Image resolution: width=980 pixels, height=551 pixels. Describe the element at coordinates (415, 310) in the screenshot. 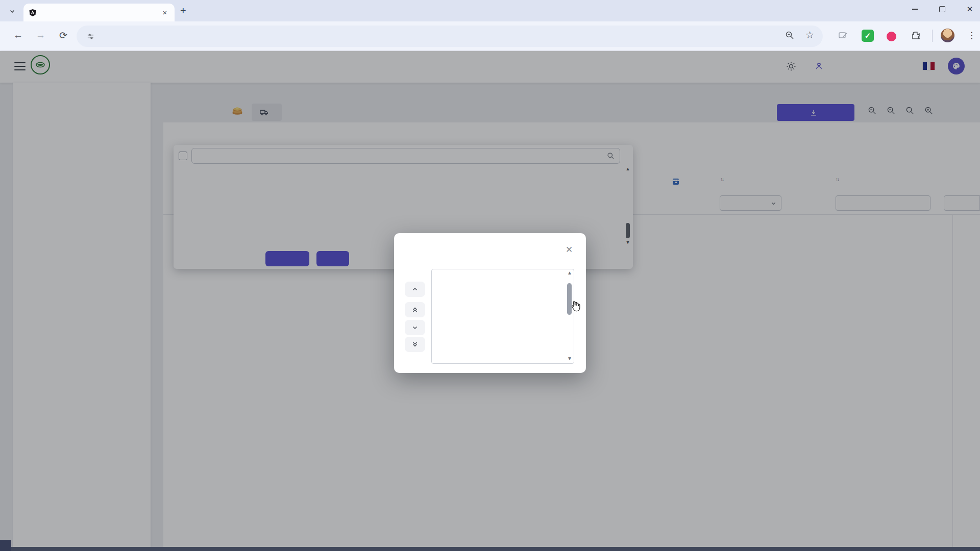

I see `move-top-button` at that location.